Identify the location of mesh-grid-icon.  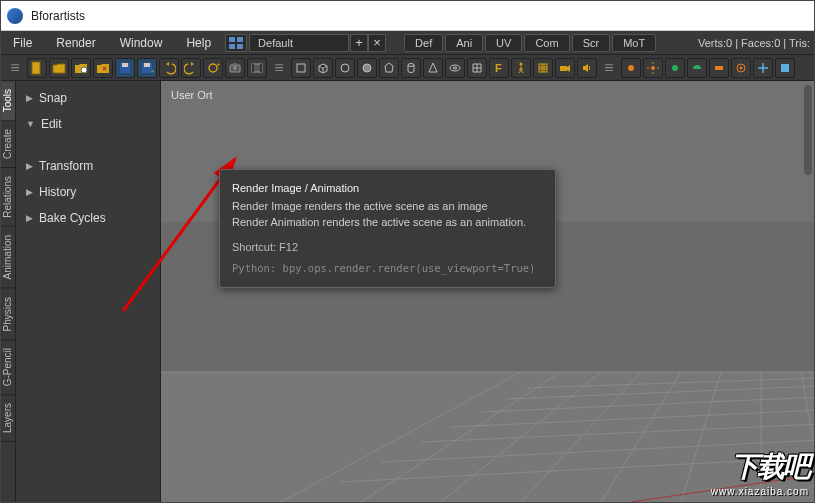
(477, 68).